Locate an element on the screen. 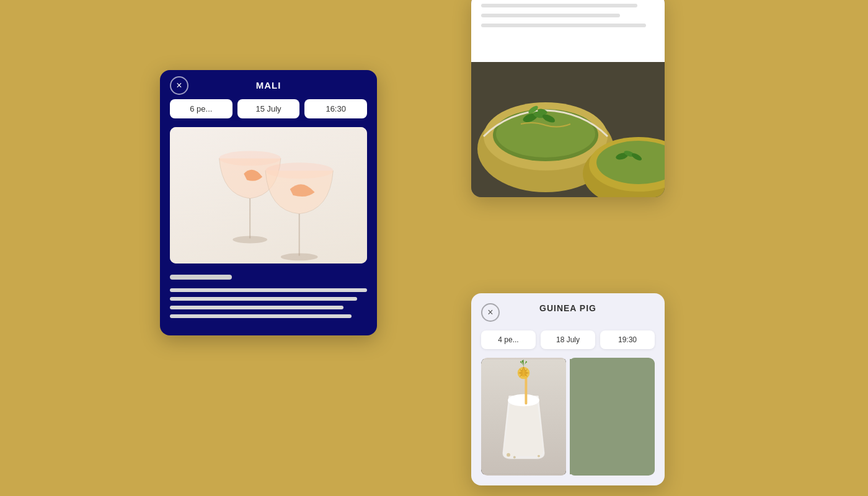 This screenshot has height=496, width=868. mali-people-tag: 6 pe... is located at coordinates (201, 109).